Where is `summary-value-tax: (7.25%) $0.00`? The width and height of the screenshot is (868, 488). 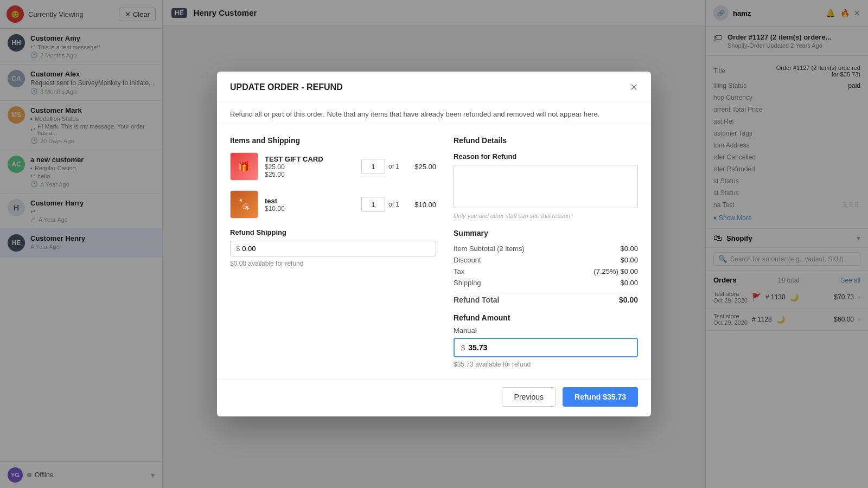 summary-value-tax: (7.25%) $0.00 is located at coordinates (616, 271).